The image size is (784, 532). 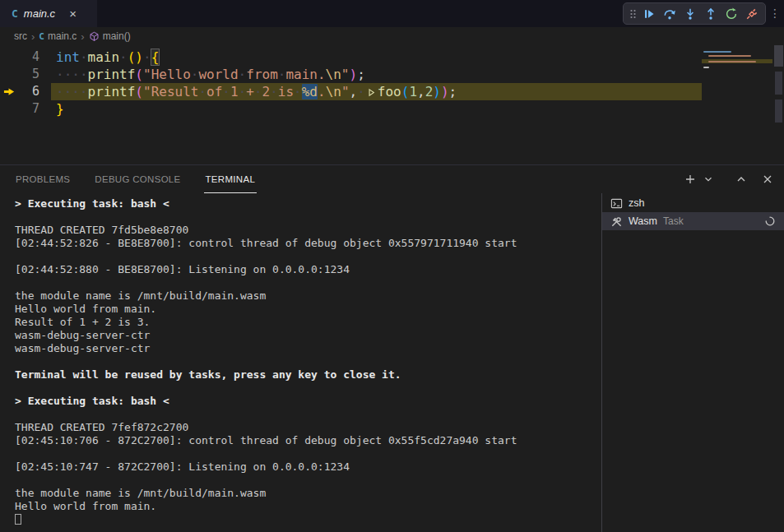 I want to click on terminal-line: [02:44:52:826 - BE8E8700]: control threa…, so click(x=308, y=243).